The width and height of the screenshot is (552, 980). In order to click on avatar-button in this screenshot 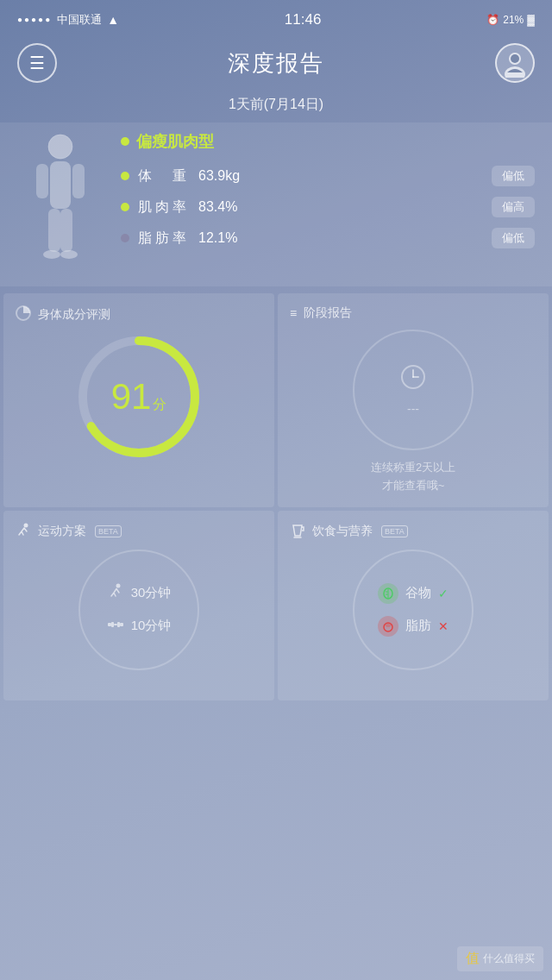, I will do `click(515, 63)`.